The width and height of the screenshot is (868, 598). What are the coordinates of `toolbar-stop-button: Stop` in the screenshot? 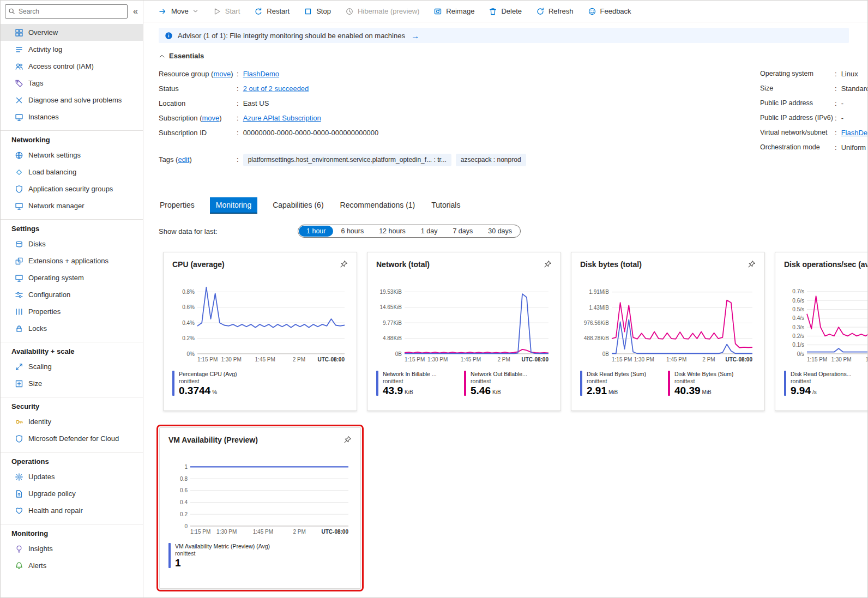 It's located at (317, 11).